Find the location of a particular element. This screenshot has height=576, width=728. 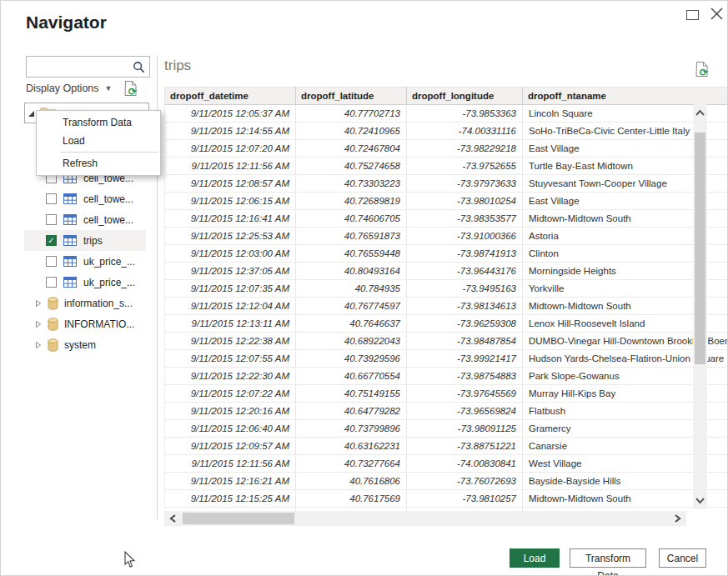

horizontal-scroll-thumb is located at coordinates (238, 518).